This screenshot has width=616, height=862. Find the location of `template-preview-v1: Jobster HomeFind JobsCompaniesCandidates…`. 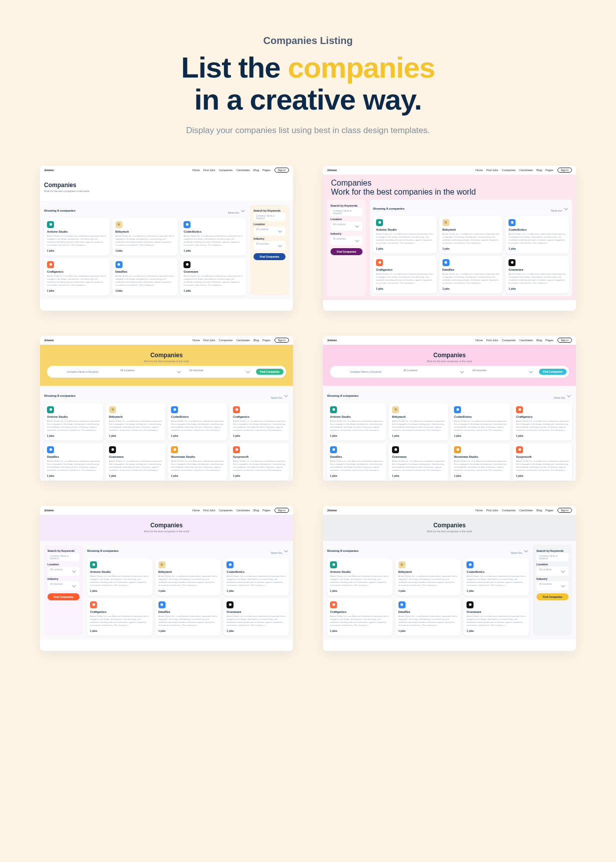

template-preview-v1: Jobster HomeFind JobsCompaniesCandidates… is located at coordinates (166, 238).